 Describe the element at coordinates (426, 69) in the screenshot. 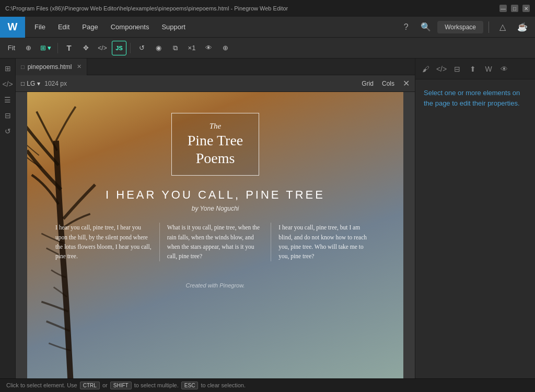

I see `rp-paint-icon: 🖌` at that location.